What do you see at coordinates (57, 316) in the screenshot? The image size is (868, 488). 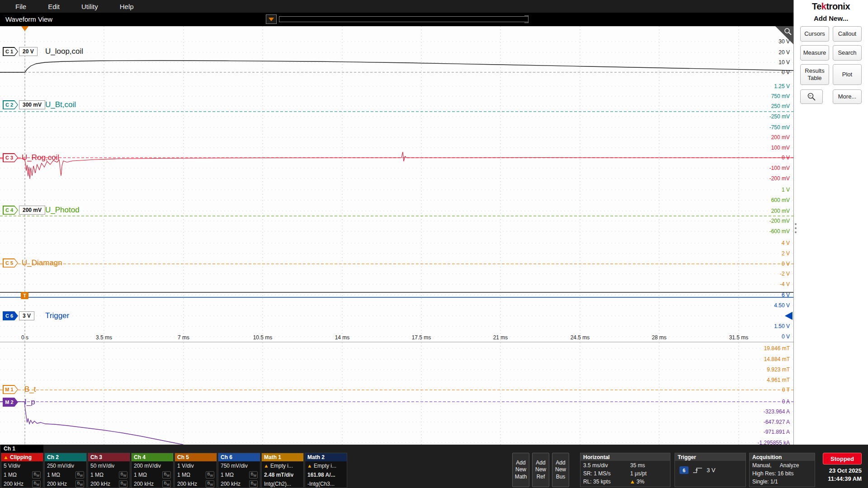 I see `channel-label-c6: Trigger` at bounding box center [57, 316].